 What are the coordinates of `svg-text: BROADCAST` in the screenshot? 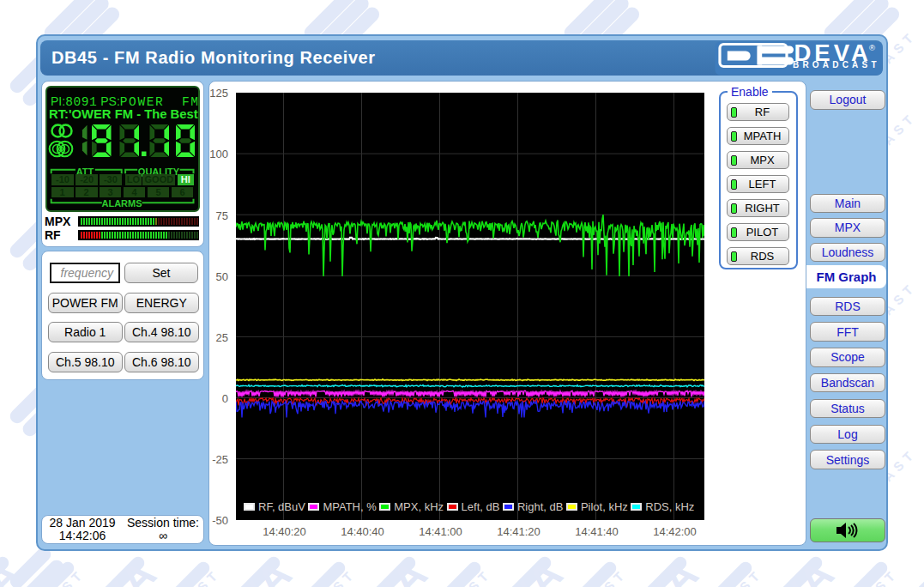 It's located at (836, 65).